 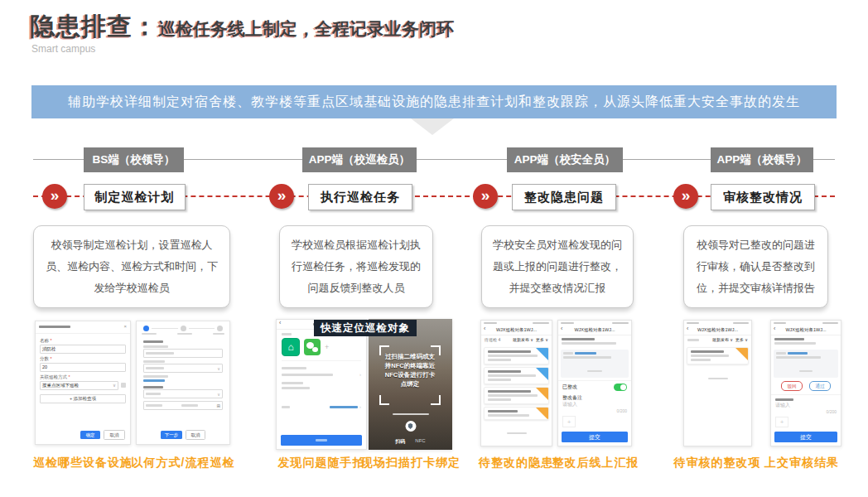 I want to click on desc-make-plan: 校领导制定巡检计划，设置巡检人员、巡检内容、巡检方式和时间，下发给学校巡检员, so click(x=132, y=267).